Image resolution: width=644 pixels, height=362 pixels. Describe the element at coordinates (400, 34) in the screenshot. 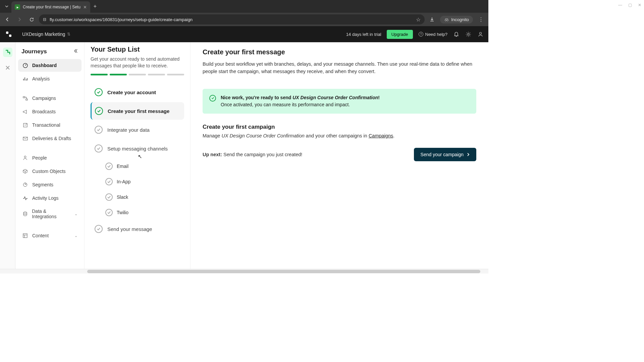

I see `upgrade-button: Upgrade` at that location.